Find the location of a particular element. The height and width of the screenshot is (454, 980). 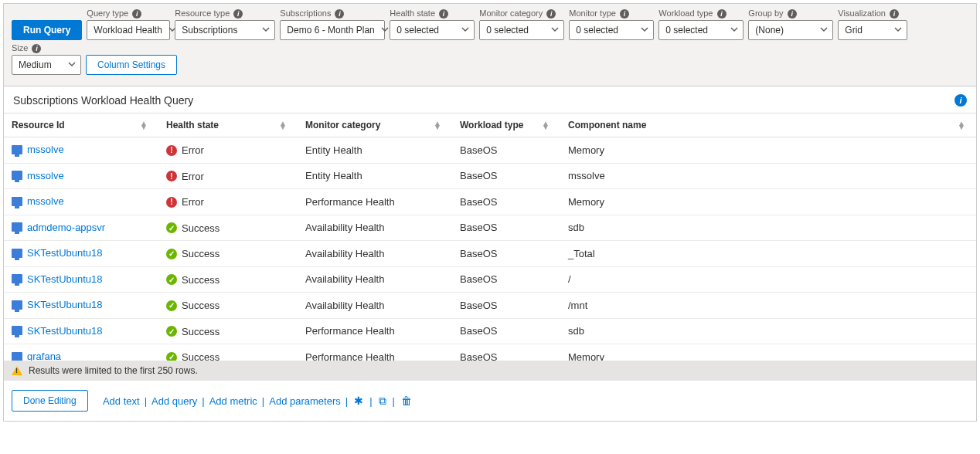

add-query-link: Add query is located at coordinates (175, 401).